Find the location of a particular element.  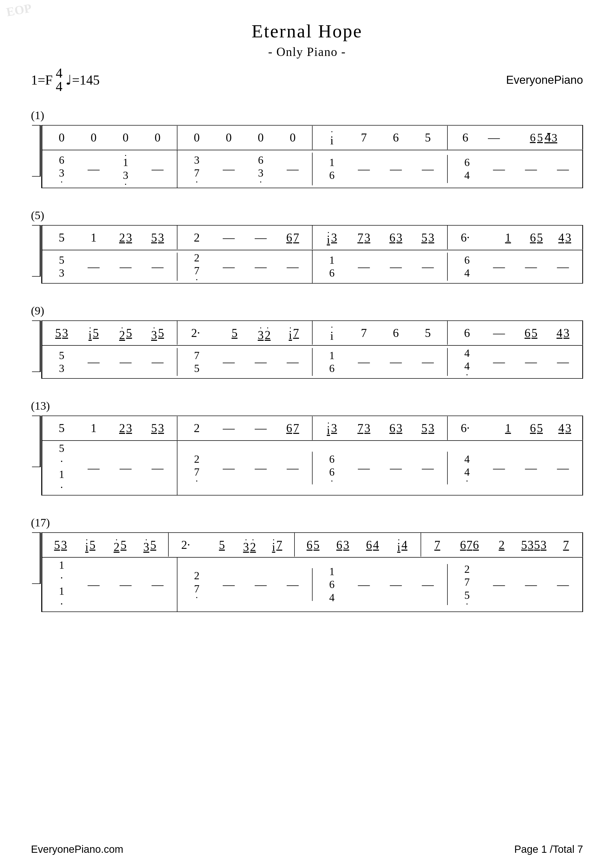

bass-stack: 2 7 5 · is located at coordinates (467, 584).